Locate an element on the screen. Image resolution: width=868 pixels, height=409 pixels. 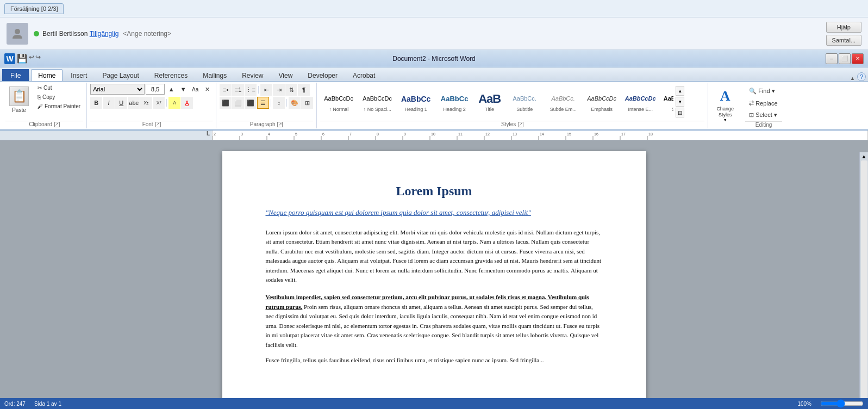
editing-group-label: Editing is located at coordinates (764, 125).